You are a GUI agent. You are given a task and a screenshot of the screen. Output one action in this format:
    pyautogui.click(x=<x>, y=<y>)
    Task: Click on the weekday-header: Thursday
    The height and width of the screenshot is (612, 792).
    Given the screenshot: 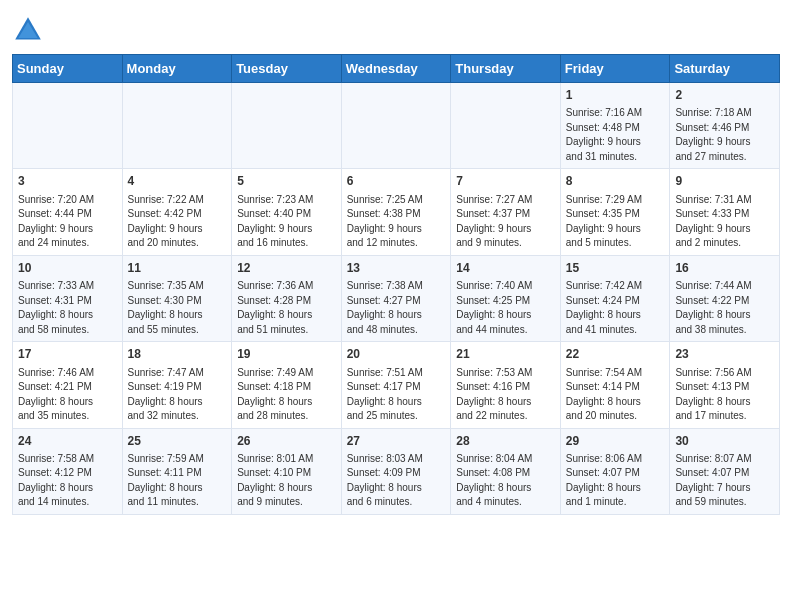 What is the action you would take?
    pyautogui.click(x=506, y=69)
    